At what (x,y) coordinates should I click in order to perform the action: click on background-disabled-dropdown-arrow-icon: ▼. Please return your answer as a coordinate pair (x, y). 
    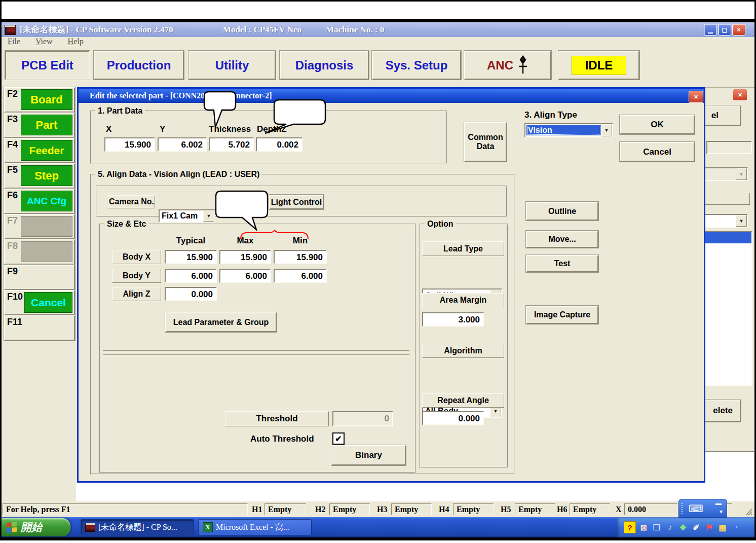
    Looking at the image, I should click on (741, 174).